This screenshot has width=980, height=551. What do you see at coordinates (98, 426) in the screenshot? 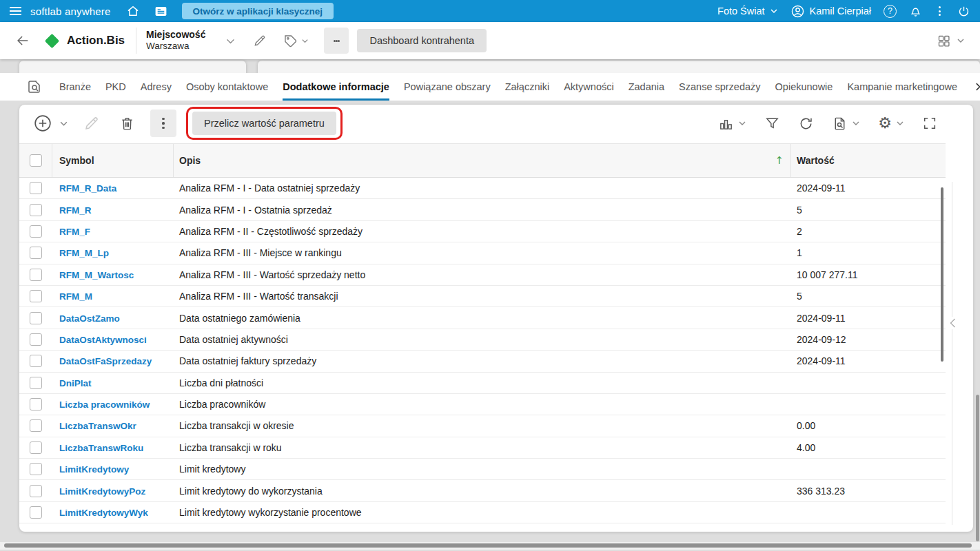
I see `symbol-link: LiczbaTranswOkr` at bounding box center [98, 426].